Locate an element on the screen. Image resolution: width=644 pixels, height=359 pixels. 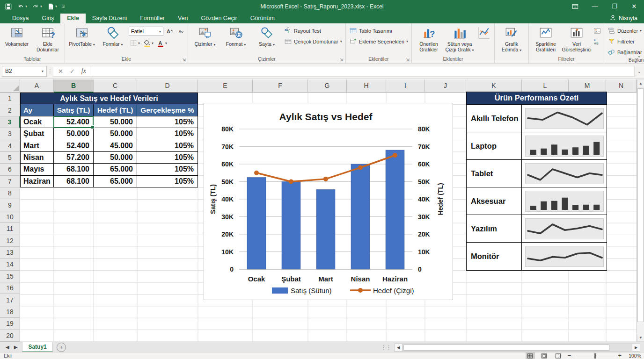
veri-görselleştirici-button: Veri Görselleştirici is located at coordinates (577, 39).